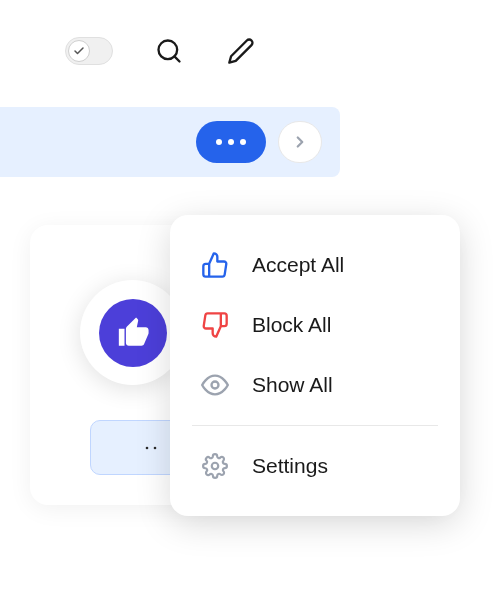 The width and height of the screenshot is (504, 590). Describe the element at coordinates (252, 34) in the screenshot. I see `top-toolbar` at that location.